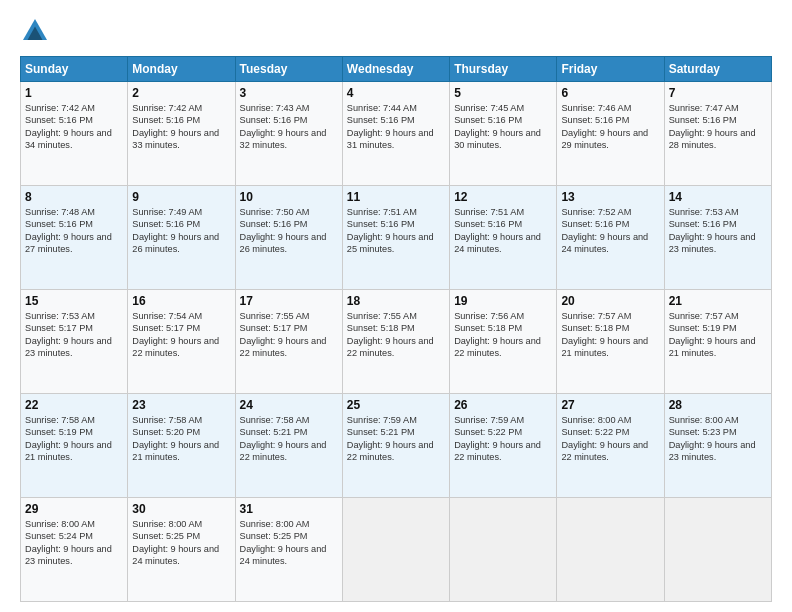 The height and width of the screenshot is (612, 792). What do you see at coordinates (74, 405) in the screenshot?
I see `day-number: 22` at bounding box center [74, 405].